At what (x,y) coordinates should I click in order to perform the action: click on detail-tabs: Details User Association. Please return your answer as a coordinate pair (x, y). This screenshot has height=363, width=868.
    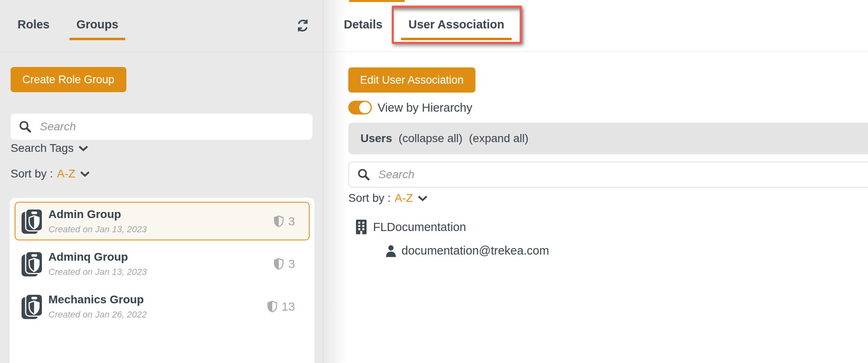
    Looking at the image, I should click on (430, 20).